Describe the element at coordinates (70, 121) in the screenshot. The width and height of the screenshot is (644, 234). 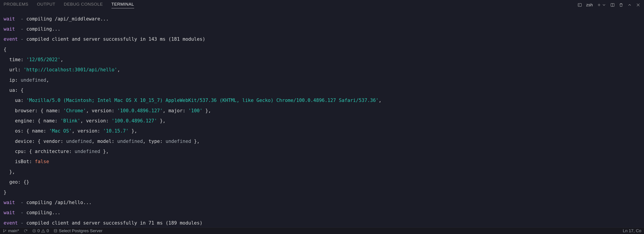
I see `obj-val: 'Blink'` at that location.